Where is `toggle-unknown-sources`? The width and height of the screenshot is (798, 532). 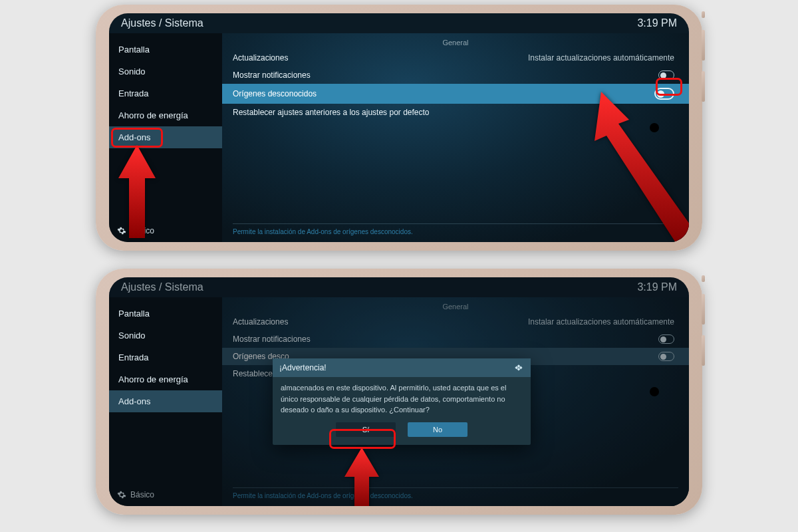 toggle-unknown-sources is located at coordinates (666, 356).